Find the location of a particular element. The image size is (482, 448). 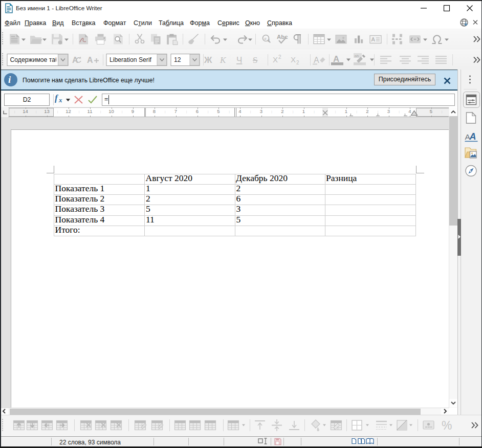

svg-text: a is located at coordinates (266, 39).